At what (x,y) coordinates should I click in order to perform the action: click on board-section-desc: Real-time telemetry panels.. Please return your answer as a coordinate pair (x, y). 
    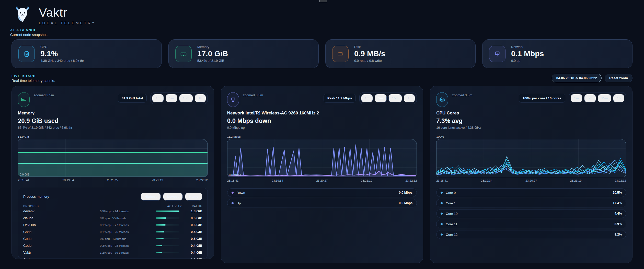
    Looking at the image, I should click on (33, 81).